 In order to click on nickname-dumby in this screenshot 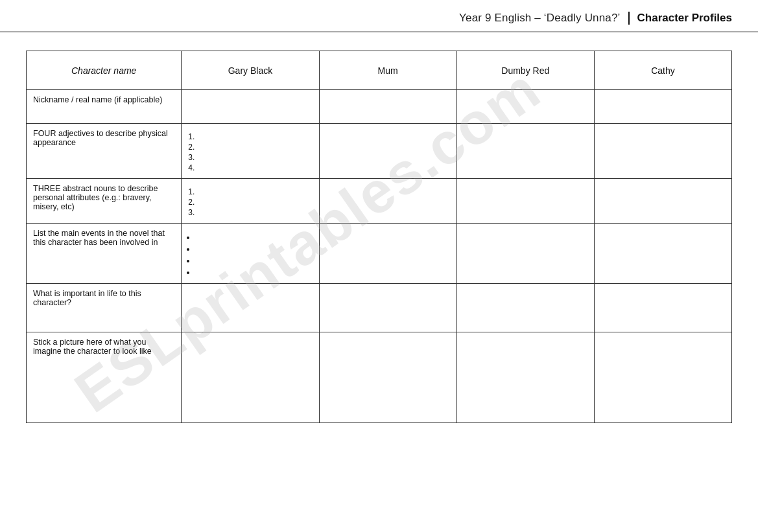, I will do `click(525, 107)`.